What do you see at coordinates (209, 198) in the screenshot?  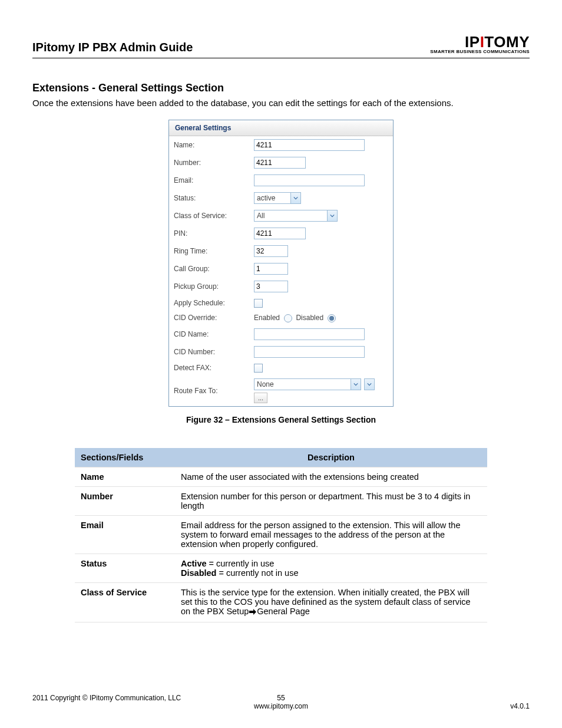 I see `label-status: Status:` at bounding box center [209, 198].